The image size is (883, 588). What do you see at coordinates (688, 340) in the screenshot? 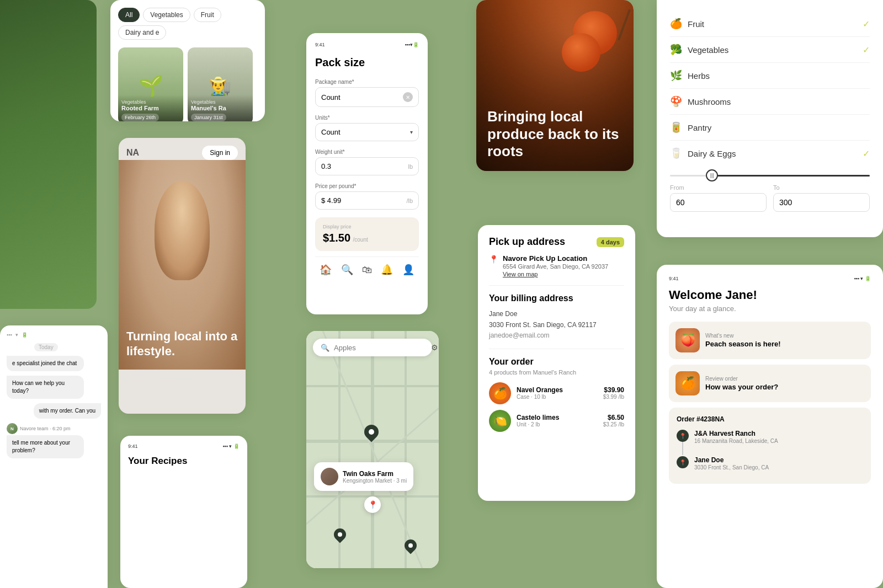
I see `notif-icon-peach: 🍑` at bounding box center [688, 340].